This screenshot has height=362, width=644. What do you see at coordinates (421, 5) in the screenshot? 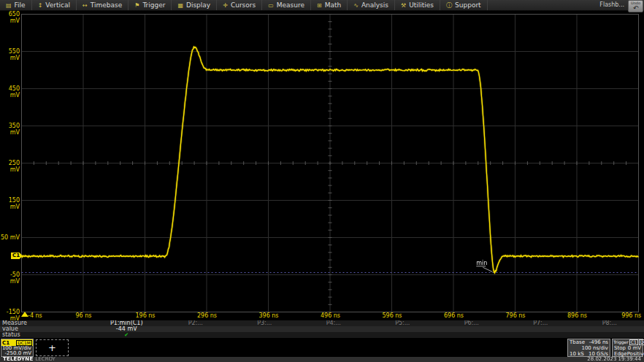
I see `menu-utilities-label: Utilities` at bounding box center [421, 5].